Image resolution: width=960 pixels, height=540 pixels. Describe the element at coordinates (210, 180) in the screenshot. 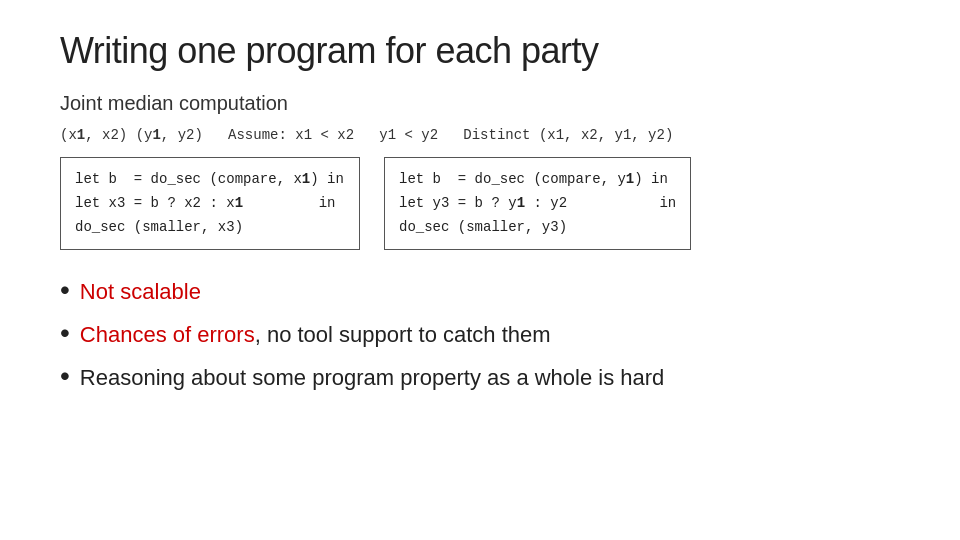

I see `code-left-line1: let b = do_sec (compare, x1) in` at that location.